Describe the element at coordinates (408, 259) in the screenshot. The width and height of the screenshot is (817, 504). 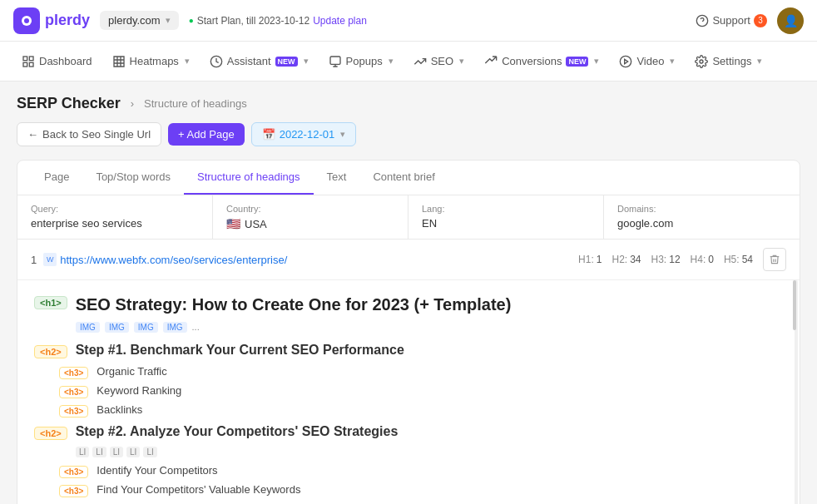
I see `result-row: 1 W https://www.webfx.com/seo/services/e…` at that location.